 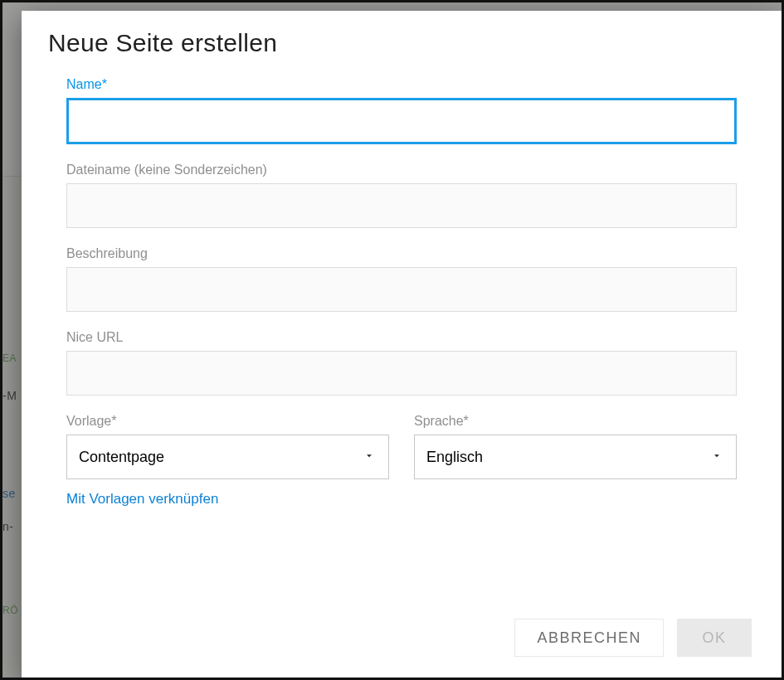 I want to click on field-name: Name*, so click(x=402, y=111).